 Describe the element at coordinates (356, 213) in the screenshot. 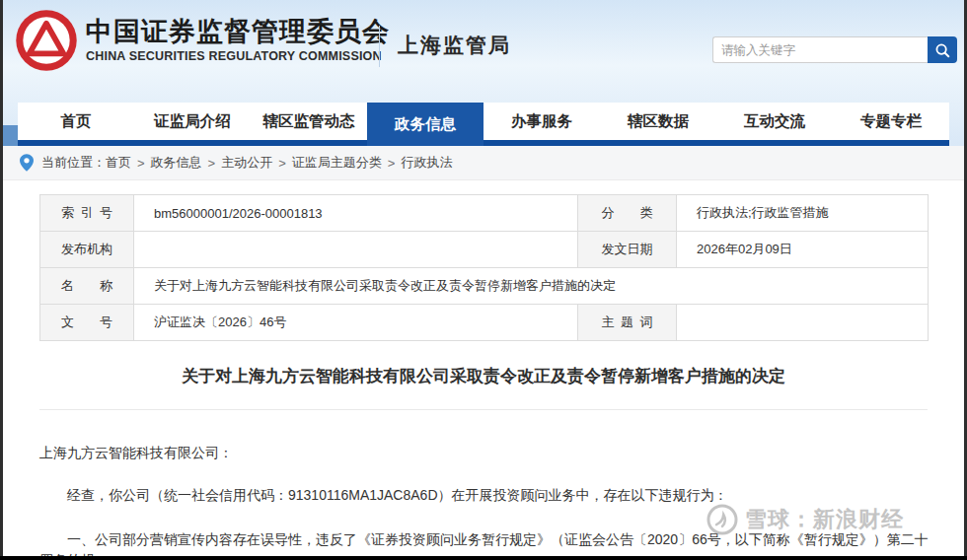

I see `index-number-value: bm56000001/2026-00001813` at that location.